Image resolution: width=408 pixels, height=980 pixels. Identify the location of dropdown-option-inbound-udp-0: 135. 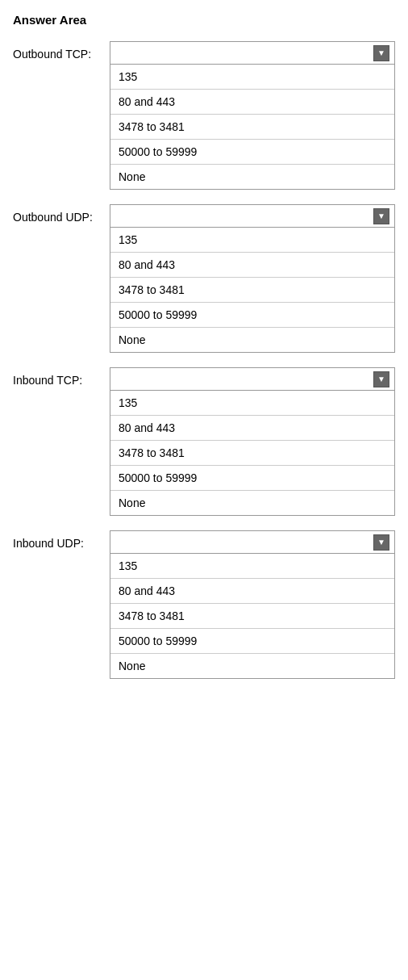
(252, 567).